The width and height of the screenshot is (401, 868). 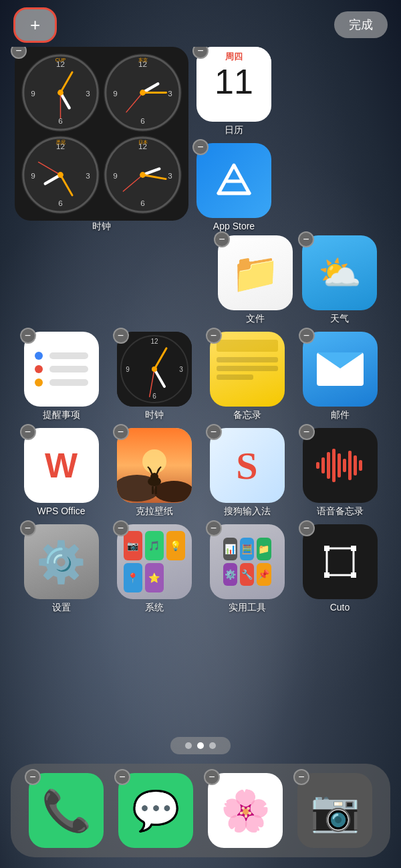 I want to click on dock-item-messages: − 💬, so click(x=156, y=810).